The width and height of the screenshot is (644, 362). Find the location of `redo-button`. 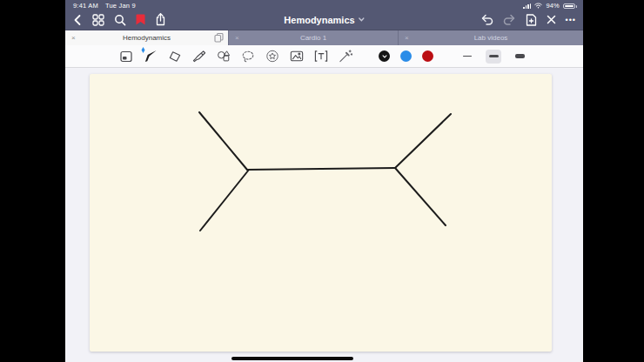

redo-button is located at coordinates (510, 19).